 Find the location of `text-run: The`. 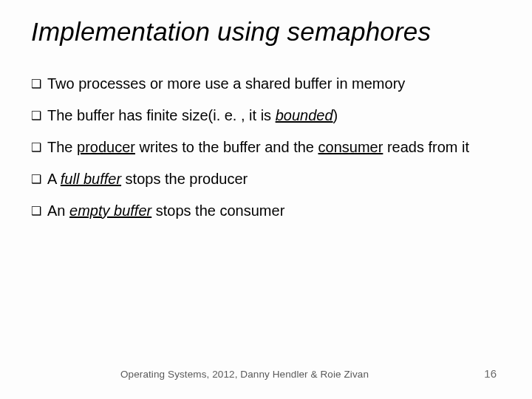

text-run: The is located at coordinates (62, 147).